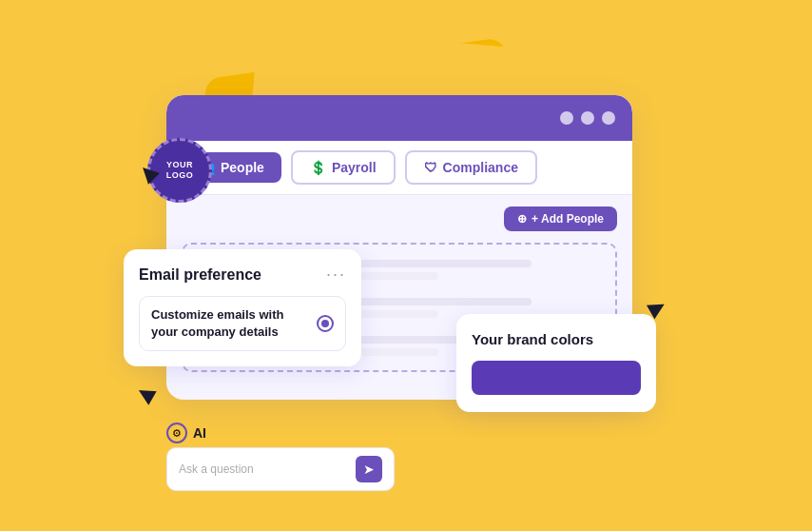  Describe the element at coordinates (242, 274) in the screenshot. I see `email-card-header: Email preference ···` at that location.